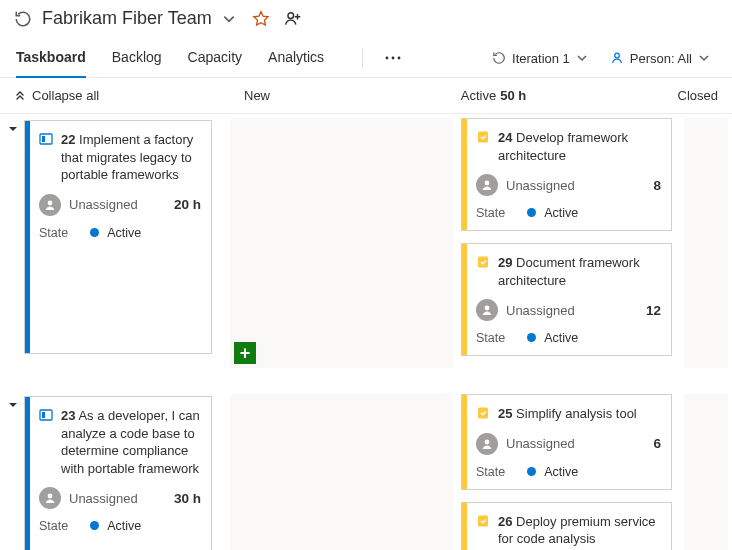 The image size is (732, 550). Describe the element at coordinates (698, 96) in the screenshot. I see `column-closed: Closed` at that location.